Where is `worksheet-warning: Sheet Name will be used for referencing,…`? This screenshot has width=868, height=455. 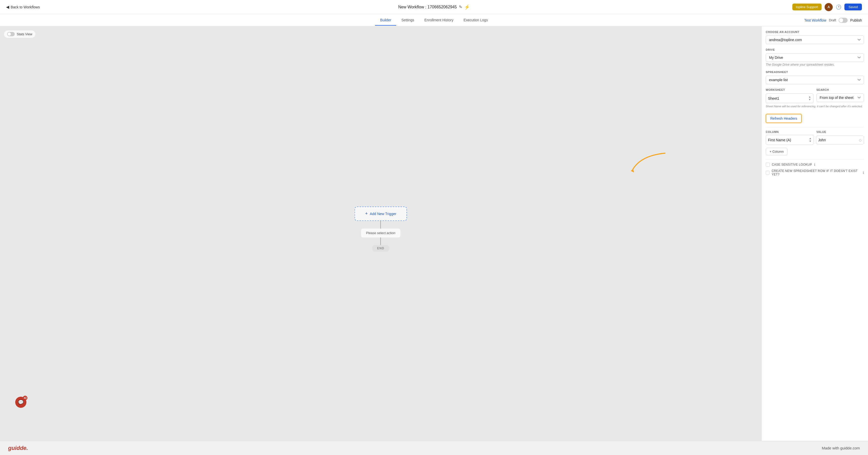
worksheet-warning: Sheet Name will be used for referencing,… is located at coordinates (815, 106).